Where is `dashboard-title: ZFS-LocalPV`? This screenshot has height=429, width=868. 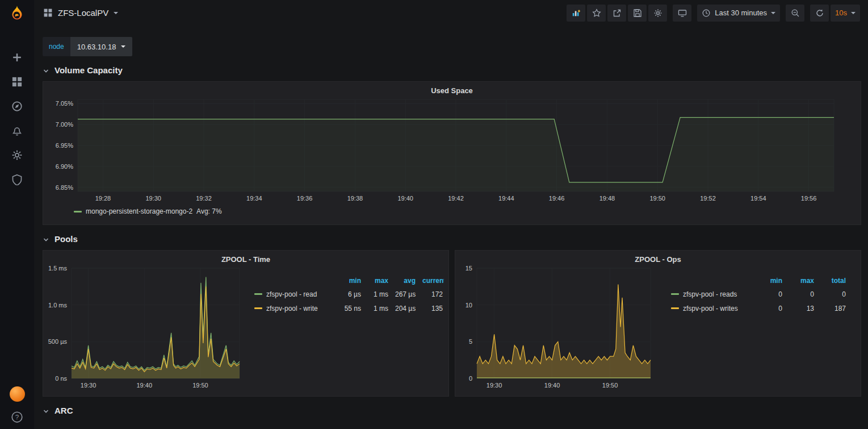 dashboard-title: ZFS-LocalPV is located at coordinates (83, 13).